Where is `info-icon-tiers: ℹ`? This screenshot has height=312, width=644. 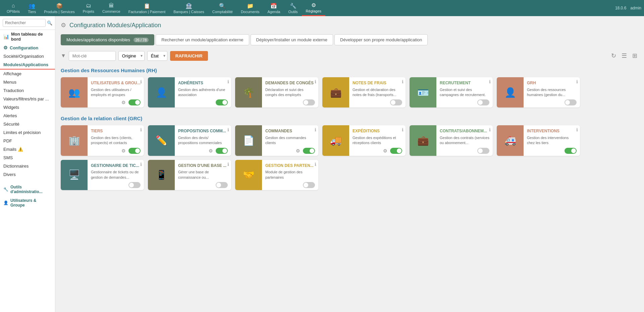
info-icon-tiers: ℹ is located at coordinates (141, 130).